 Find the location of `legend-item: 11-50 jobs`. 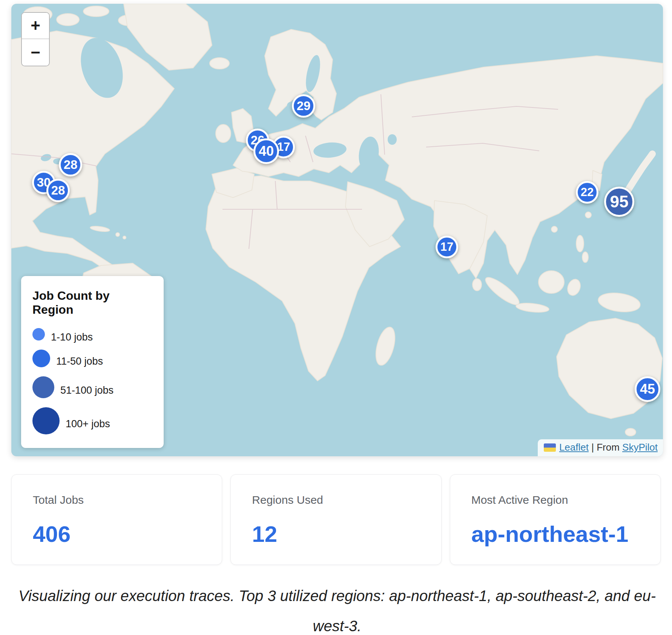

legend-item: 11-50 jobs is located at coordinates (92, 358).